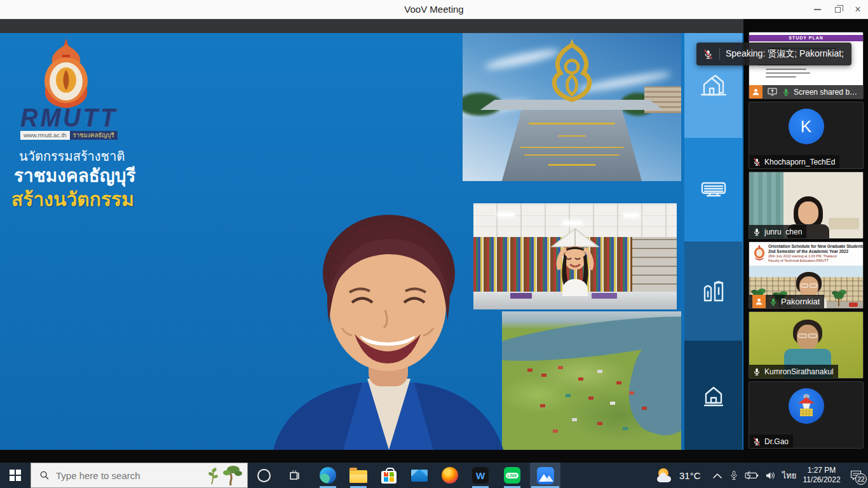 The width and height of the screenshot is (868, 488). Describe the element at coordinates (806, 127) in the screenshot. I see `avatar-initial: K` at that location.